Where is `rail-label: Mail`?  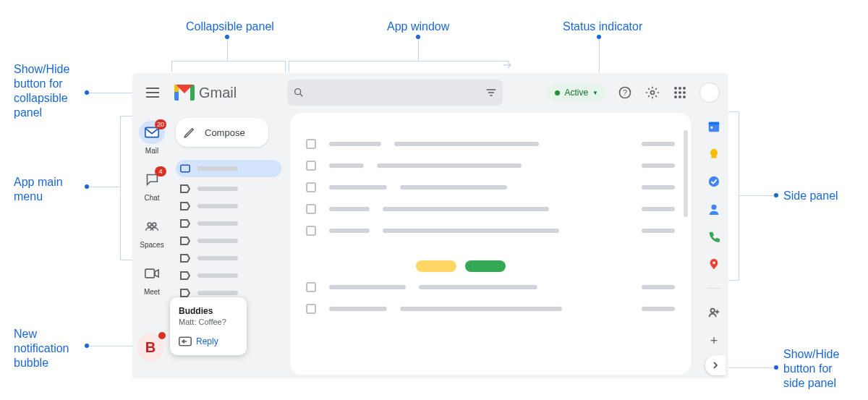 rail-label: Mail is located at coordinates (152, 150).